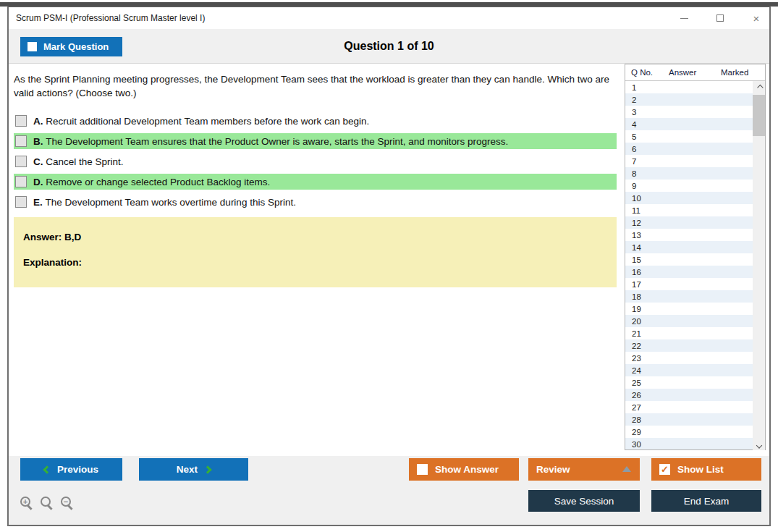 The width and height of the screenshot is (778, 532). What do you see at coordinates (689, 444) in the screenshot?
I see `question-list-row: 30` at bounding box center [689, 444].